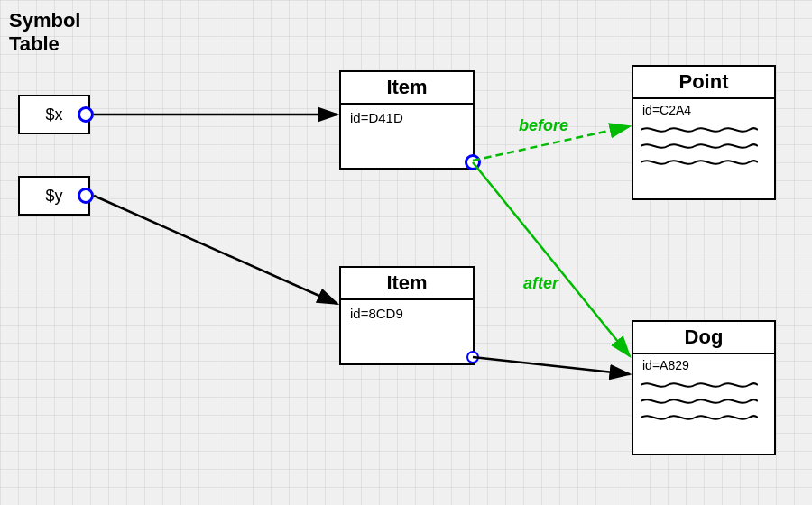 Image resolution: width=812 pixels, height=505 pixels. Describe the element at coordinates (543, 125) in the screenshot. I see `before-label: before` at that location.